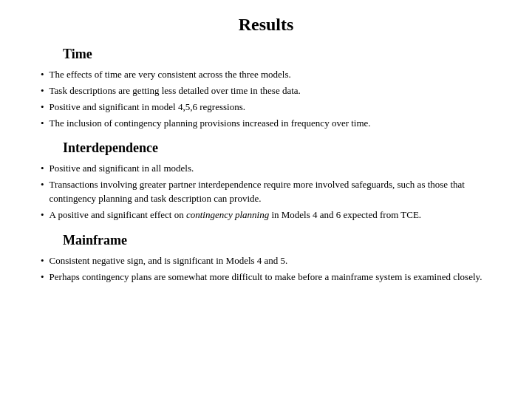 The width and height of the screenshot is (532, 399). Describe the element at coordinates (266, 124) in the screenshot. I see `list-item: • The inclusion of contingency planning …` at that location.